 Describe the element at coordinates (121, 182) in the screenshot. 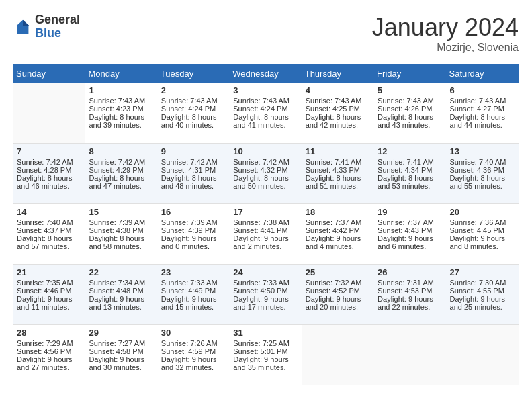

I see `daylight-text: Daylight: 8 hours and 47 minutes.` at that location.